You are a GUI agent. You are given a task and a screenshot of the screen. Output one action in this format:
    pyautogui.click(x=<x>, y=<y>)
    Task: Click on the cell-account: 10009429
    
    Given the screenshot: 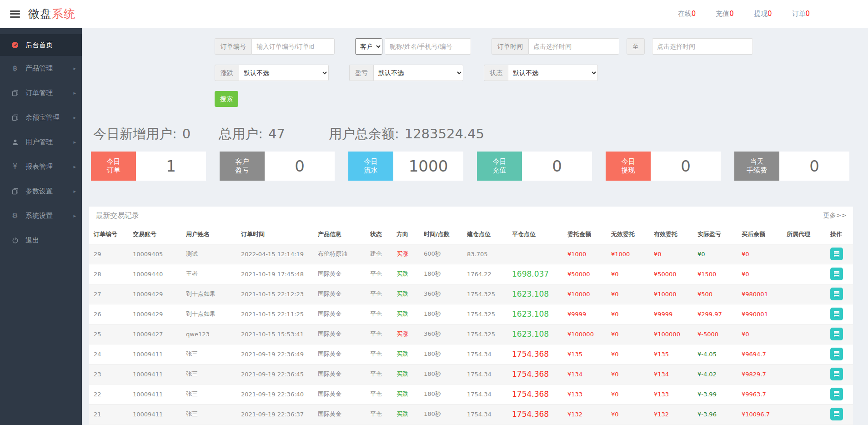 What is the action you would take?
    pyautogui.click(x=148, y=294)
    